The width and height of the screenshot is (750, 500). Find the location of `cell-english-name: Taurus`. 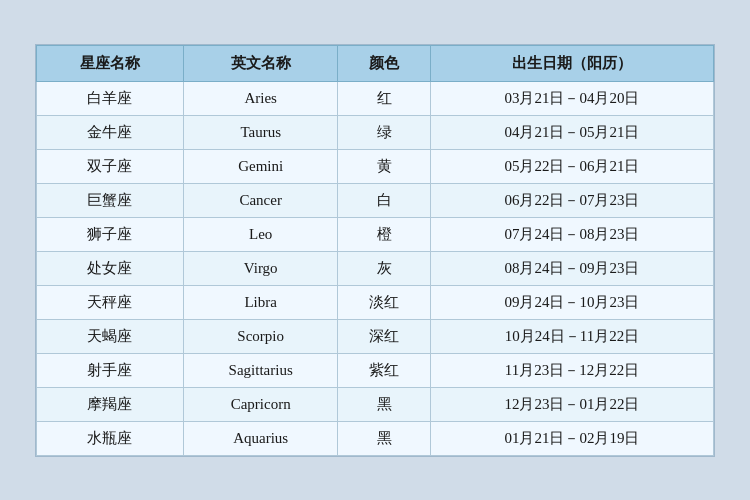

cell-english-name: Taurus is located at coordinates (260, 132).